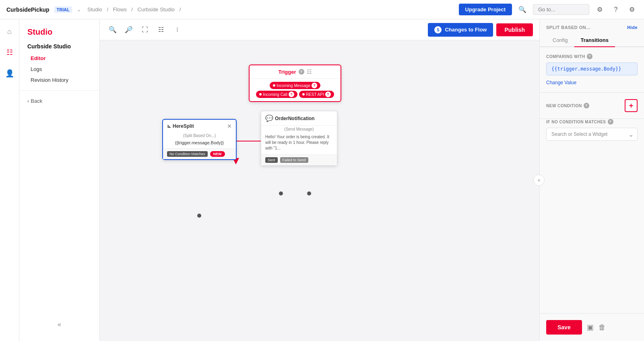 The height and width of the screenshot is (341, 644). Describe the element at coordinates (129, 30) in the screenshot. I see `zoom-in-icon: 🔎` at that location.